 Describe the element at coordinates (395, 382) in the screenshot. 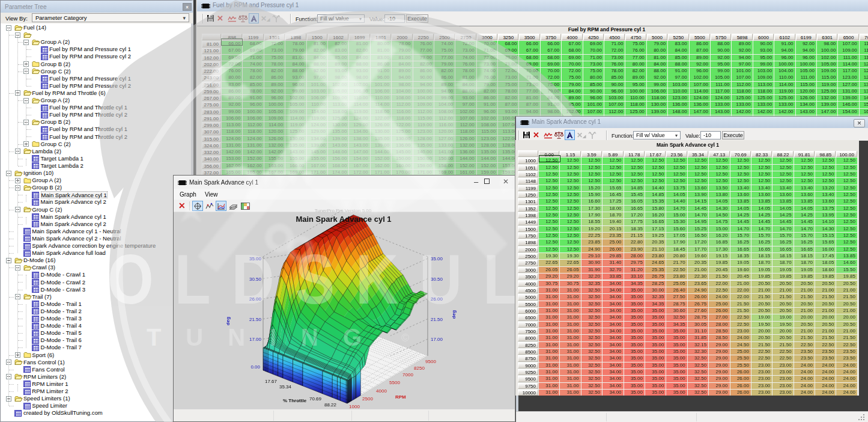

I see `svg-text: 5500` at that location.